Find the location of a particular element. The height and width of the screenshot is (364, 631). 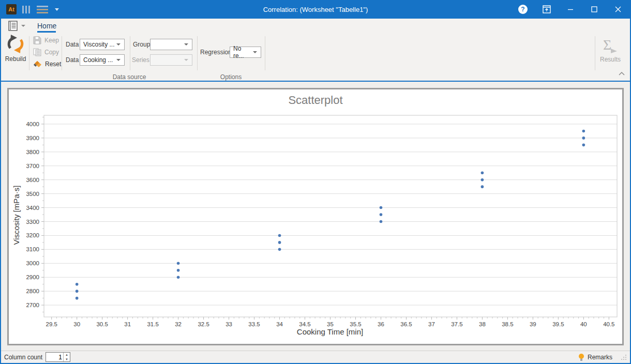

regression-dropdown: No re... is located at coordinates (245, 52).